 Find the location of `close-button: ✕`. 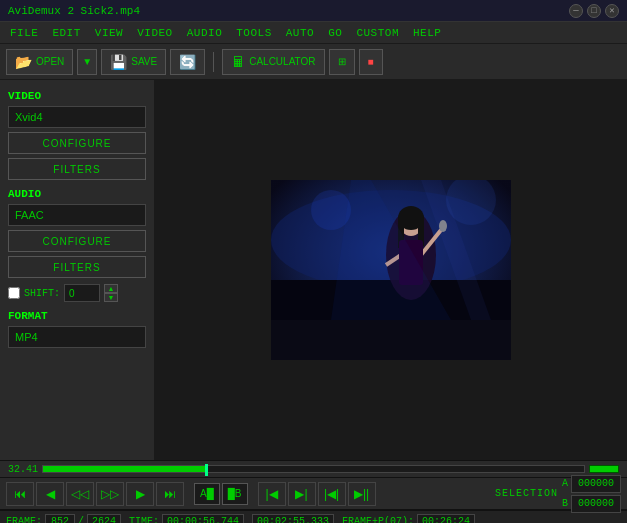

close-button: ✕ is located at coordinates (612, 11).